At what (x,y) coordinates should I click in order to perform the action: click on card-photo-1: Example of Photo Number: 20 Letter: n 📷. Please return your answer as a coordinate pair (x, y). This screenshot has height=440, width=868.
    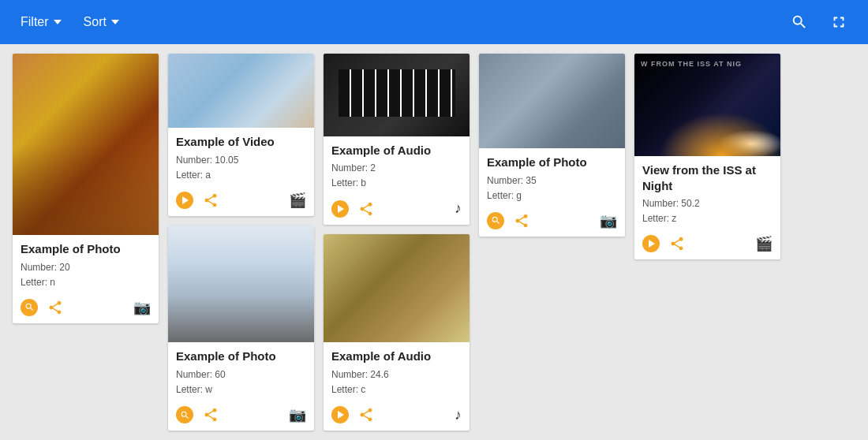
    Looking at the image, I should click on (85, 188).